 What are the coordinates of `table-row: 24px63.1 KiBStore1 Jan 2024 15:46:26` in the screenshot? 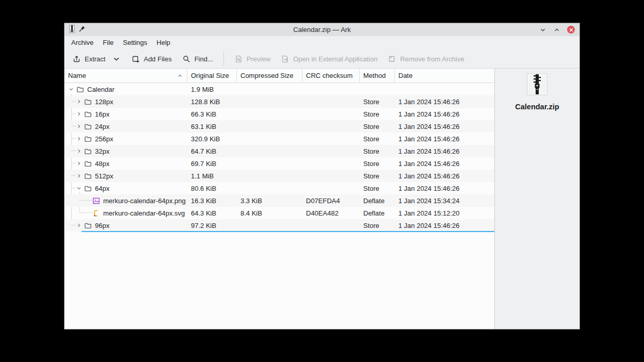 It's located at (280, 126).